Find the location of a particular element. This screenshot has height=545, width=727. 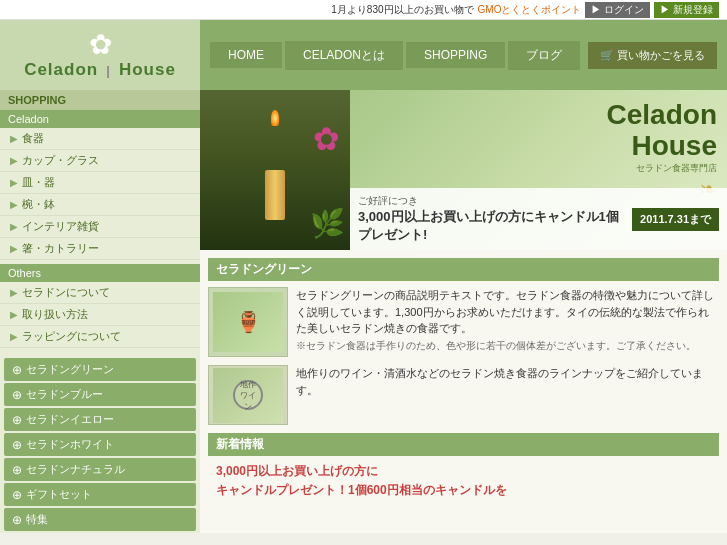

candle-body is located at coordinates (275, 195).